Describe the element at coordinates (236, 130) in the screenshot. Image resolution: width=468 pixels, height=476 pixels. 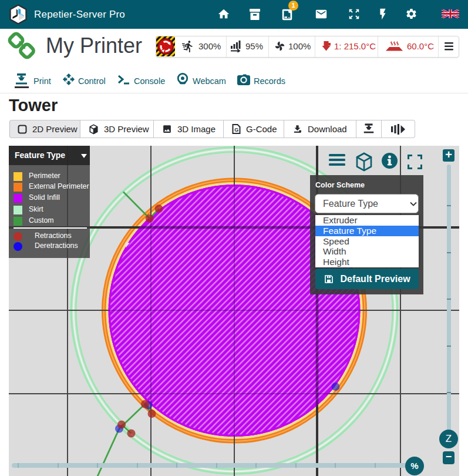
I see `svg-text: G` at that location.